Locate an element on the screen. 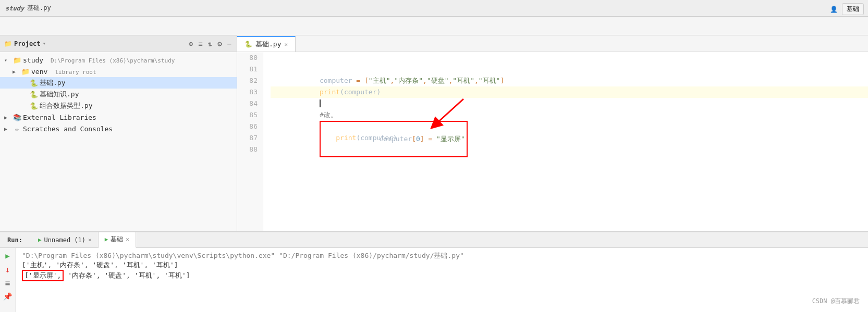 This screenshot has width=868, height=312. jichu-py-label: 基础.py is located at coordinates (52, 83).